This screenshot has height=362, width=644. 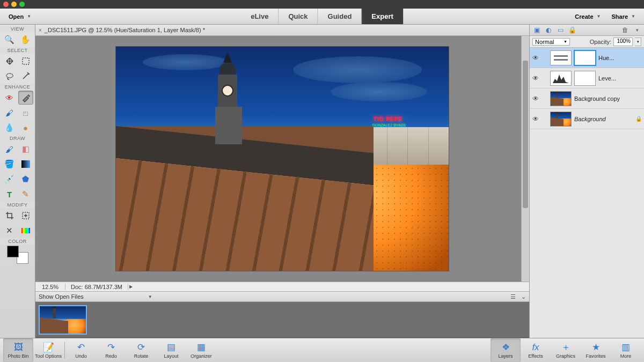 What do you see at coordinates (122, 30) in the screenshot?
I see `document-tab: × _DSC1511.JPG @ 12.5% (Hue/Saturation 1…` at bounding box center [122, 30].